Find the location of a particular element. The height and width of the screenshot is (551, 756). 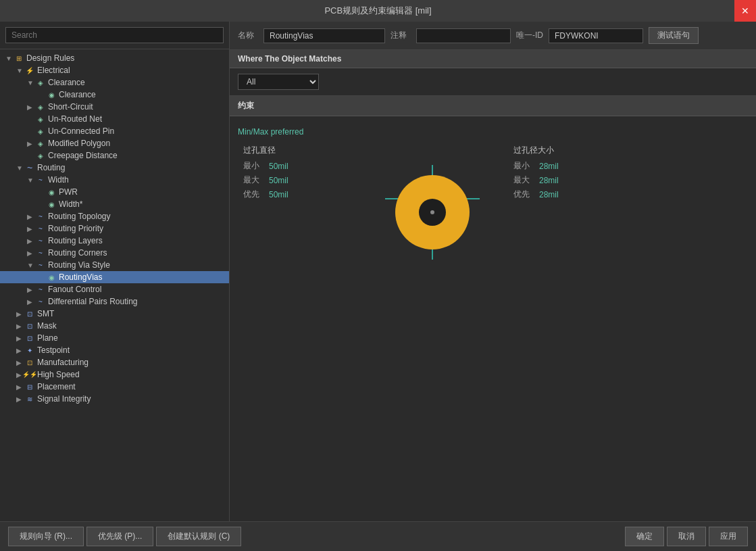

tree-icon-manufacturing: ⊡ is located at coordinates (30, 362).